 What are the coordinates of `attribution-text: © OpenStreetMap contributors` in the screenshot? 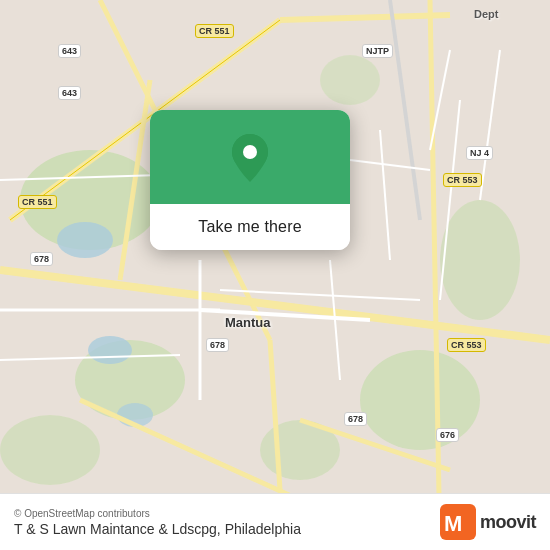 It's located at (158, 514).